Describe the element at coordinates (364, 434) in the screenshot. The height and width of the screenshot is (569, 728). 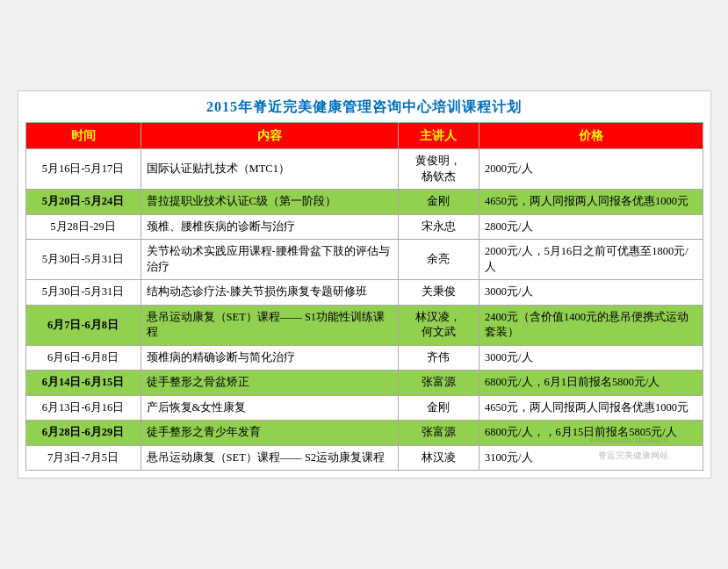
I see `table-row: 6月28日-6月29日徒手整形之青少年发育张富源6800元/人，，6月15日前报…` at that location.